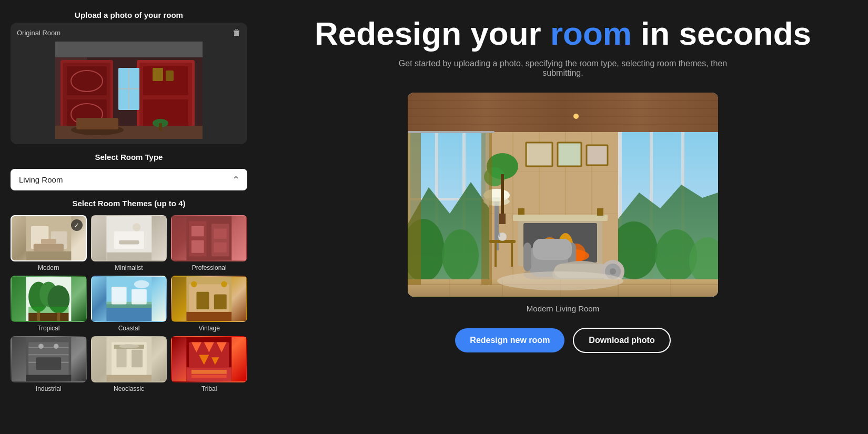  I want to click on theme-card-vintage: Vintage, so click(209, 304).